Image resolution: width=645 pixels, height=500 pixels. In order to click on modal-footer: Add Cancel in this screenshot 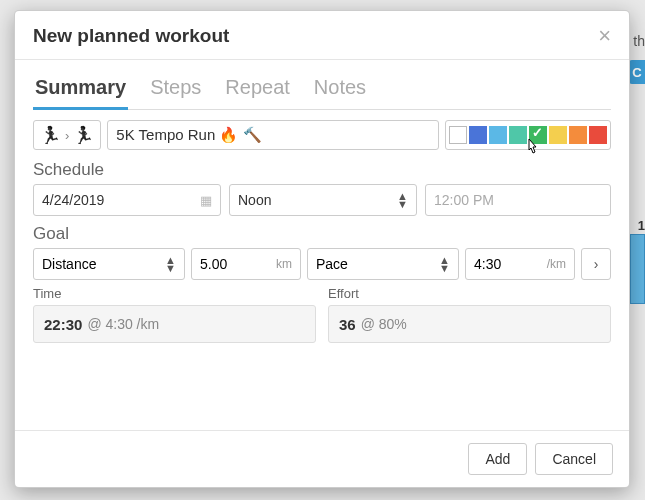, I will do `click(322, 458)`.